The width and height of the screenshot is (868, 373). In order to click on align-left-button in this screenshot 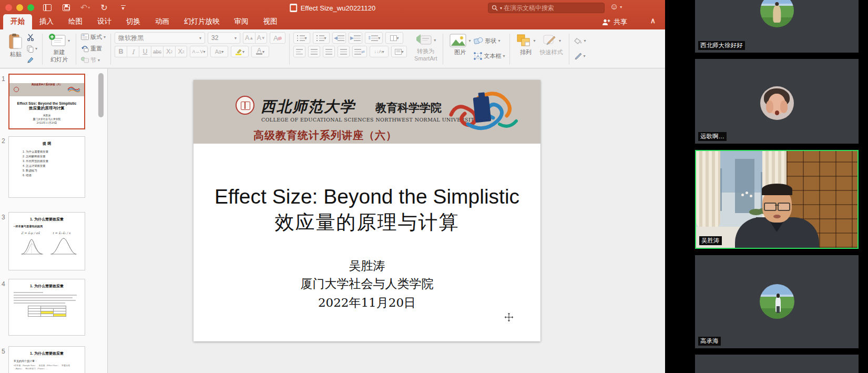, I will do `click(300, 52)`.